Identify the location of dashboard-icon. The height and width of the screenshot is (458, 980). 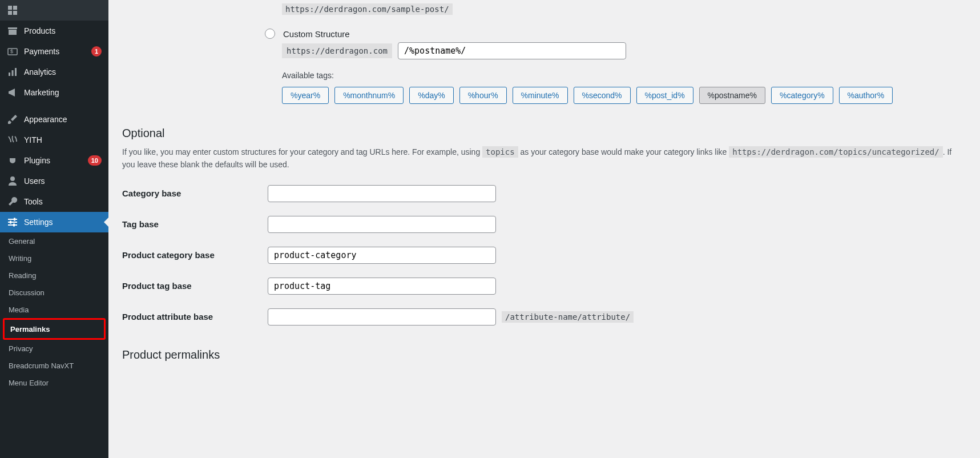
(13, 10).